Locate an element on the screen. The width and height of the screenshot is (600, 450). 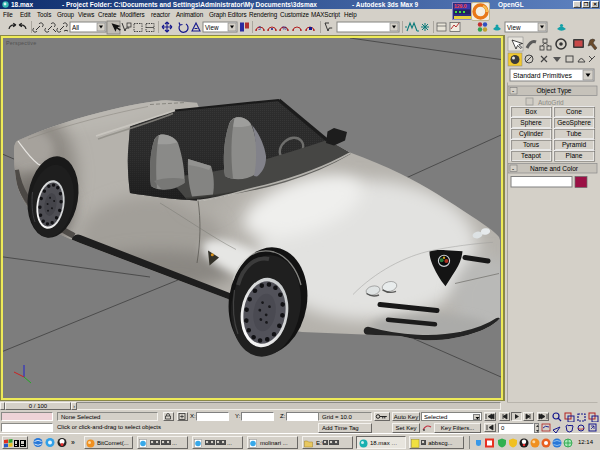
svg-text: GeoSphere is located at coordinates (574, 123).